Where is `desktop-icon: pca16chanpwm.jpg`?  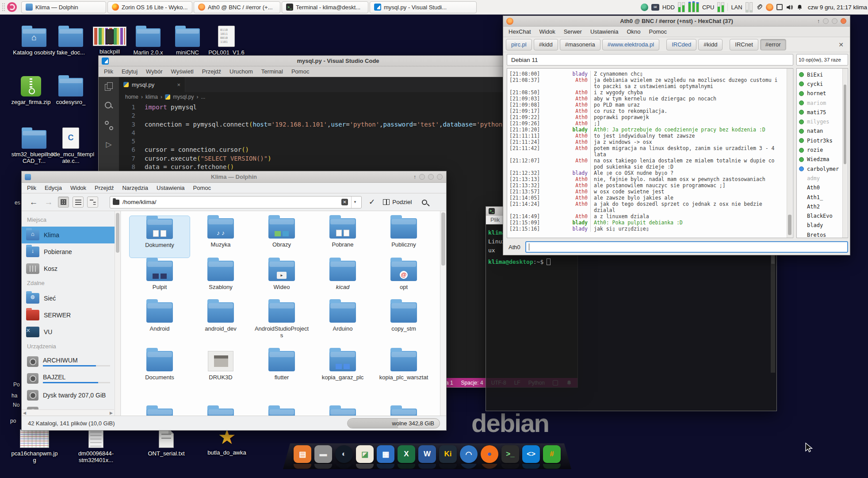
desktop-icon: pca16chanpwm.jpg is located at coordinates (34, 446).